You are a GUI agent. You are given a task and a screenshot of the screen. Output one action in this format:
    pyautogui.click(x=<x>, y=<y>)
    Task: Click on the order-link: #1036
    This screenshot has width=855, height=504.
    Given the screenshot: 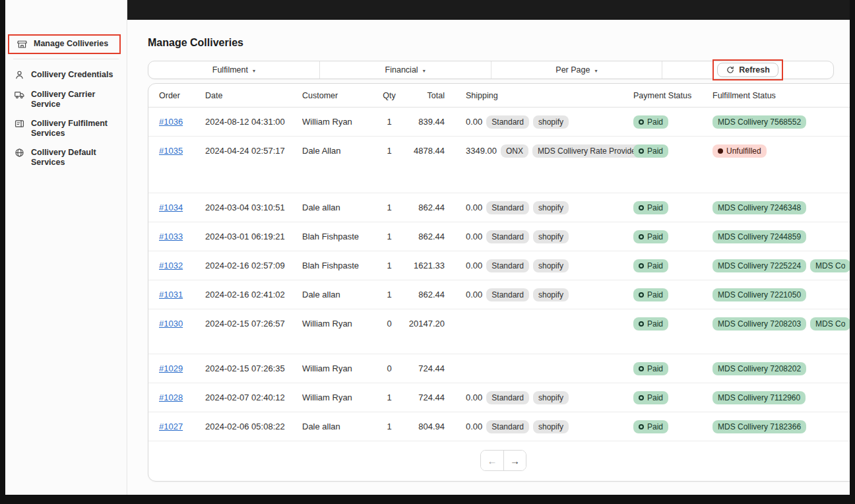 What is the action you would take?
    pyautogui.click(x=171, y=121)
    